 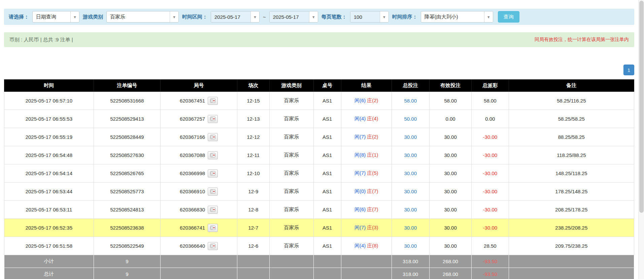 I want to click on page-size-select: 100 ▾, so click(x=370, y=17).